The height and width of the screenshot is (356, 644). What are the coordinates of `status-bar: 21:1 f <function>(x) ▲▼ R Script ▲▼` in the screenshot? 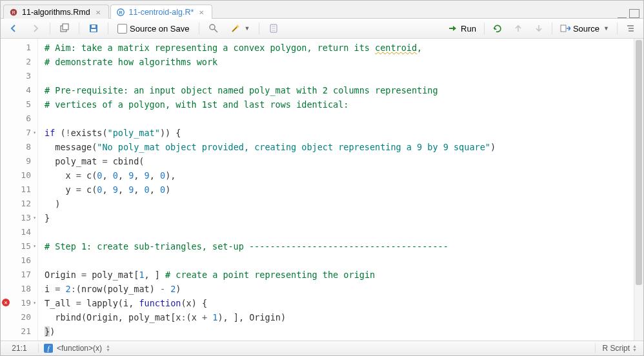 It's located at (322, 348).